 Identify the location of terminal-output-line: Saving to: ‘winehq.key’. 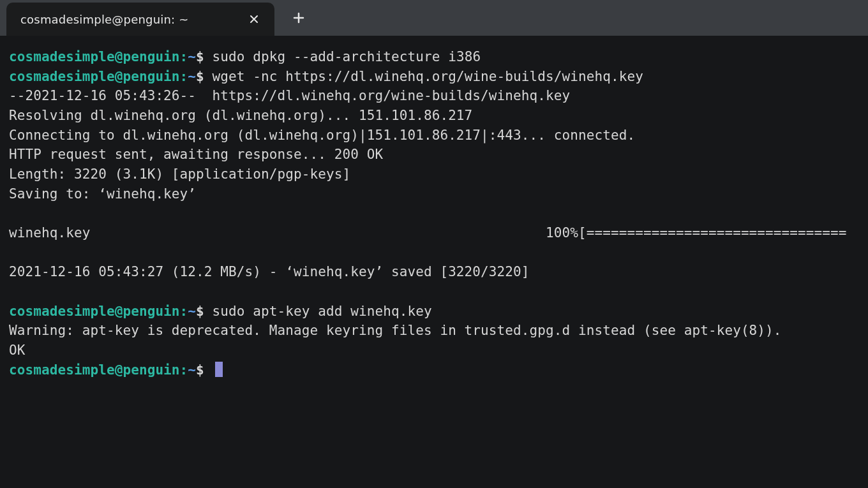
(434, 194).